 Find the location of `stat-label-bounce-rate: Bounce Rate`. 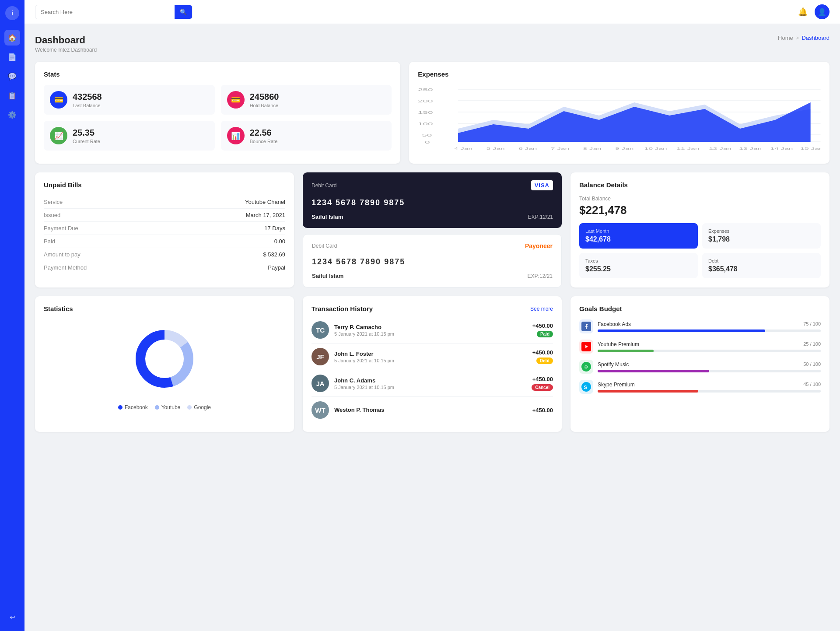

stat-label-bounce-rate: Bounce Rate is located at coordinates (264, 141).